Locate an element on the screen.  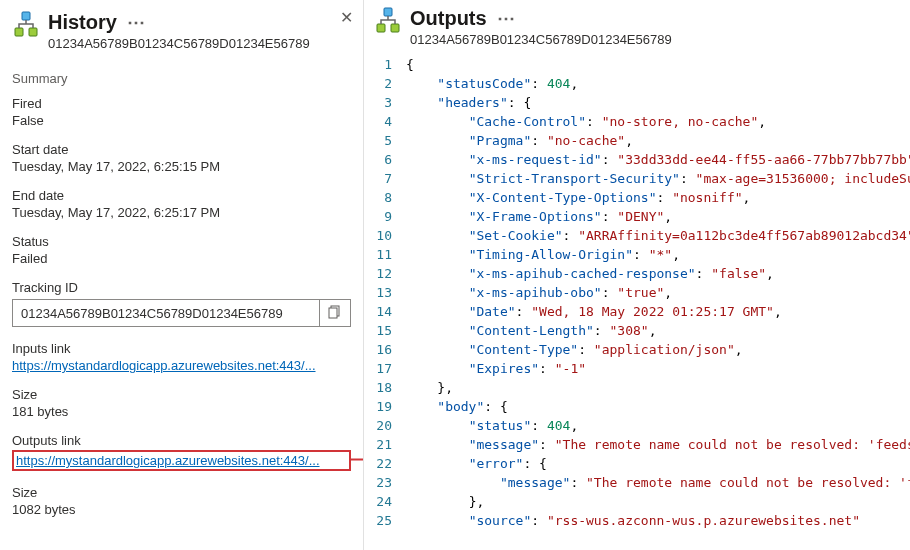
field-inputs-size: Size 181 bytes is located at coordinates (182, 403).